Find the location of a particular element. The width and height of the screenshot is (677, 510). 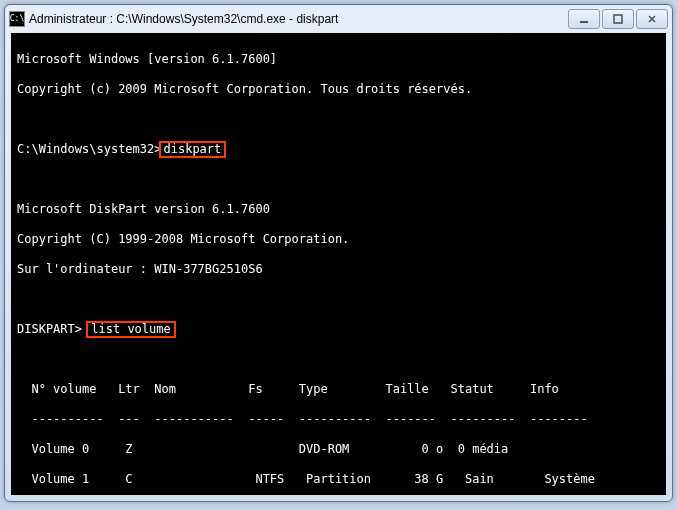

volume-row: Volume 0 Z DVD-ROM 0 o 0 média is located at coordinates (338, 450).